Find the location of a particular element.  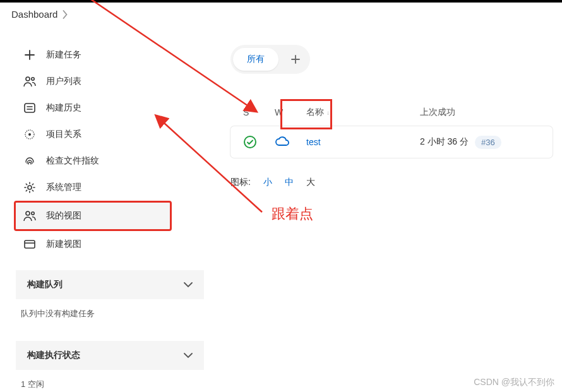

sidebar-item-fingerprint: 检查文件指纹 is located at coordinates (114, 161).